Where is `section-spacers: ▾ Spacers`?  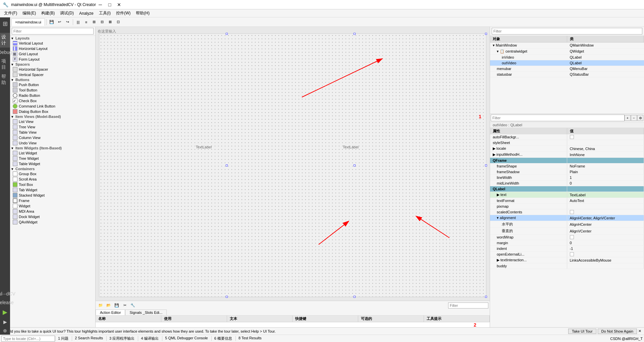 section-spacers: ▾ Spacers is located at coordinates (53, 64).